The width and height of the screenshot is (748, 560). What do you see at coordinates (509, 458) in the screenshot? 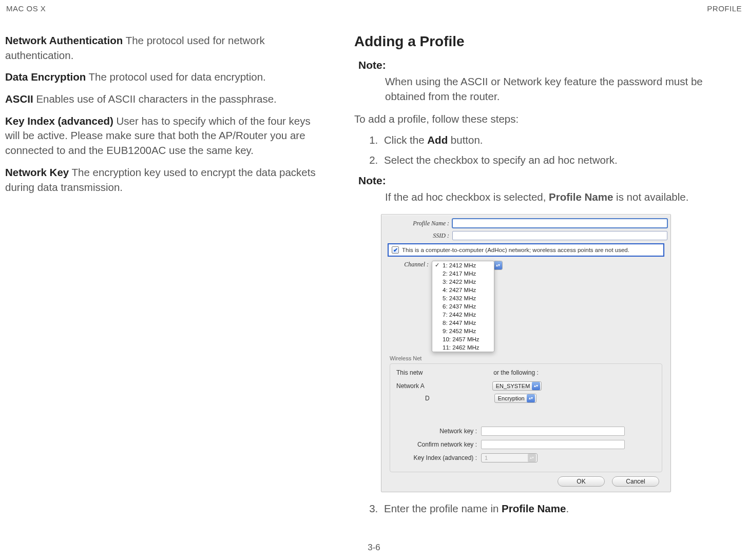
I see `key-index-select: 1▴▾` at bounding box center [509, 458].